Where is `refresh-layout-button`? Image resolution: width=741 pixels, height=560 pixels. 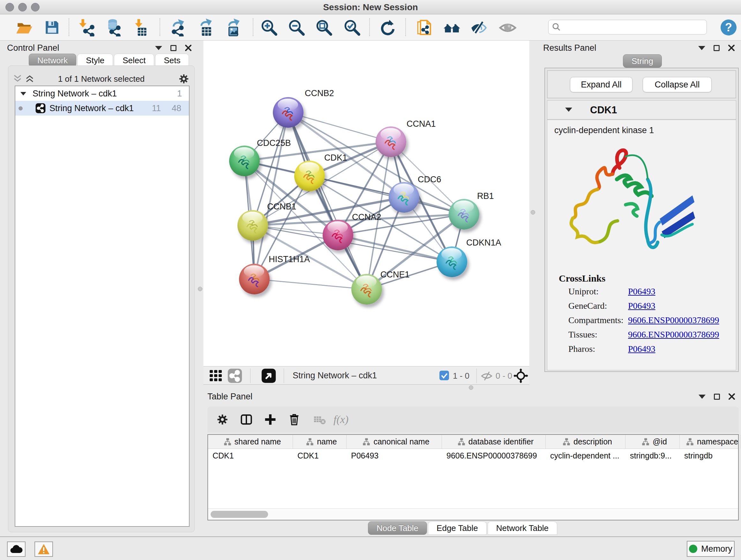 refresh-layout-button is located at coordinates (387, 27).